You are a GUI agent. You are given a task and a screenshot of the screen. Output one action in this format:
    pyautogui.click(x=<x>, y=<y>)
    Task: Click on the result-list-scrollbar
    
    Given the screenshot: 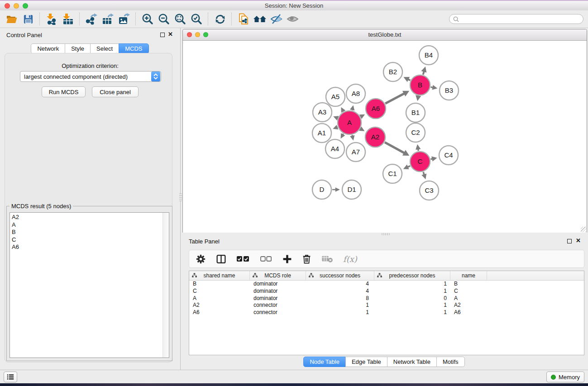 What is the action you would take?
    pyautogui.click(x=166, y=285)
    